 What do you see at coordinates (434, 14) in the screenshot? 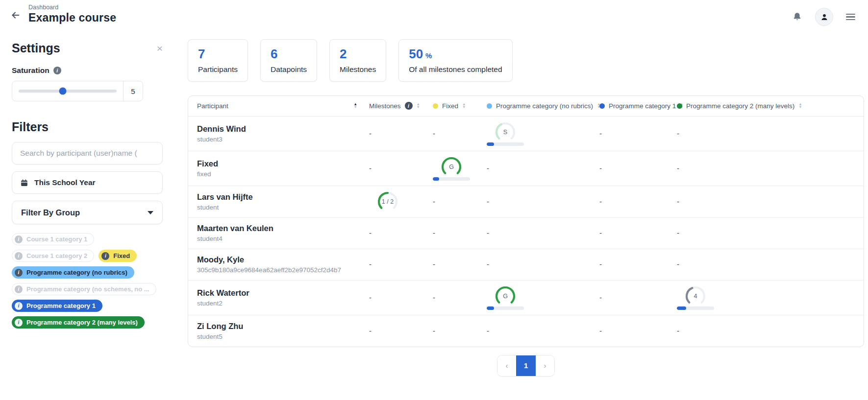
I see `topbar: Dashboard Example course` at bounding box center [434, 14].